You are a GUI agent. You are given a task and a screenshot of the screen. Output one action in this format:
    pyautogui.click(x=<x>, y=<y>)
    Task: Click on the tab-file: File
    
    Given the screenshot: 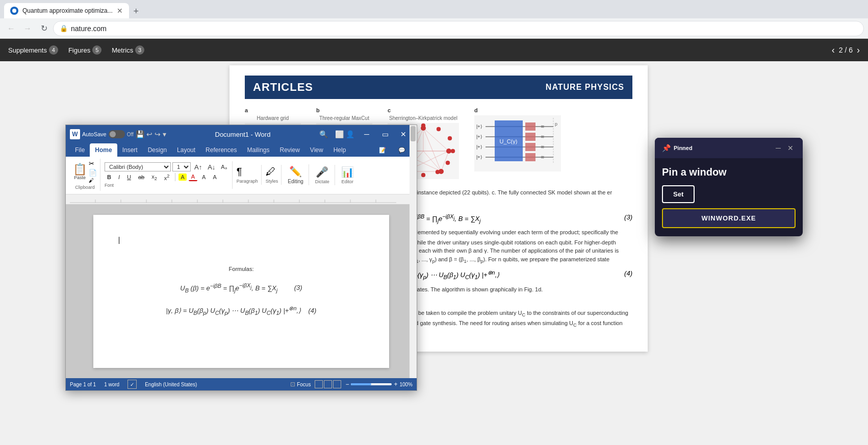 What is the action you would take?
    pyautogui.click(x=80, y=150)
    